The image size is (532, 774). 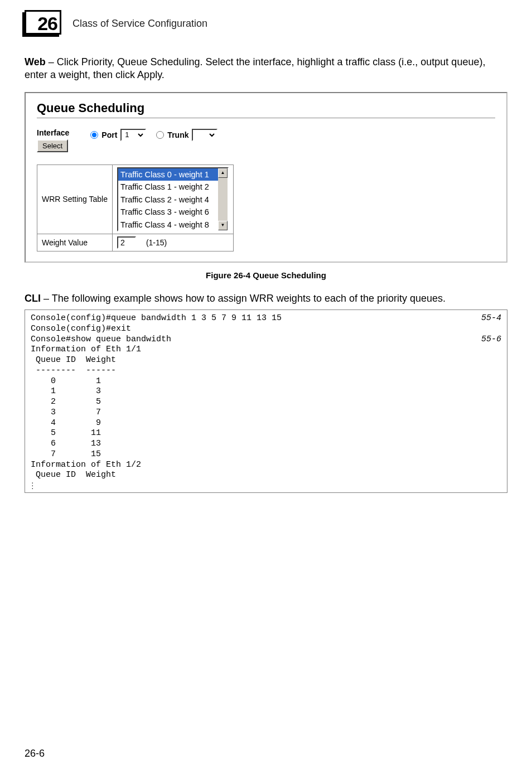 I want to click on cli-paragraph: CLI – The following example shows how to…, so click(x=266, y=299).